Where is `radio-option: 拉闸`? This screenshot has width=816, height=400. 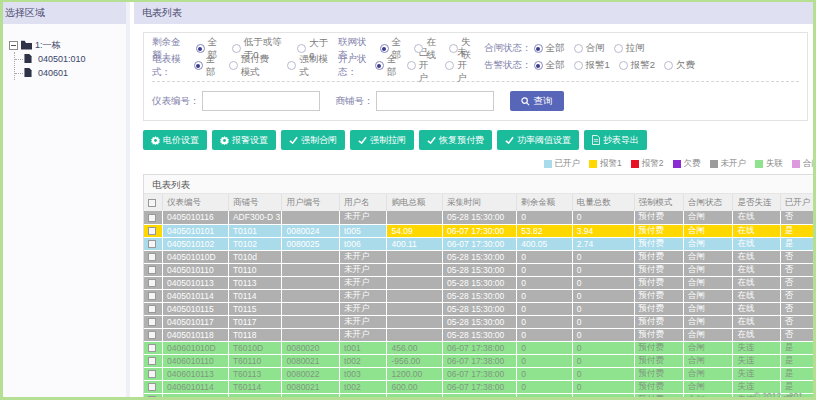 radio-option: 拉闸 is located at coordinates (630, 48).